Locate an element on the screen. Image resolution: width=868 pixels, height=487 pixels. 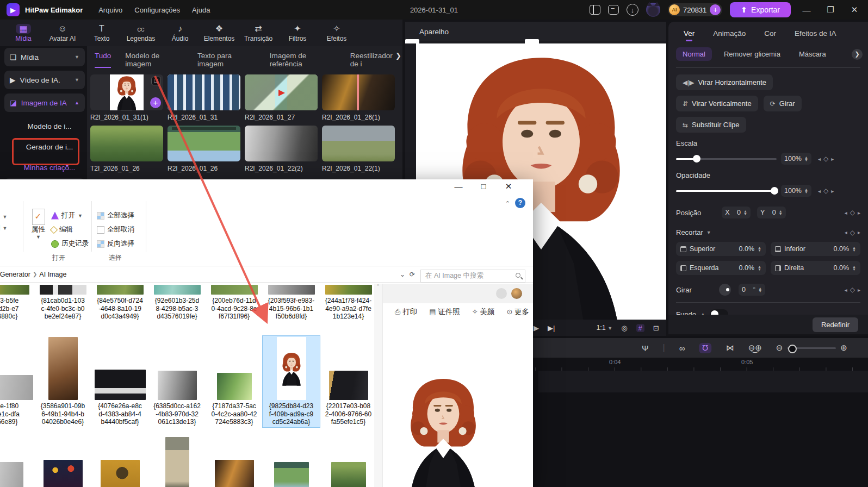
media-item: T2I_2026_01_26 is located at coordinates (127, 149).